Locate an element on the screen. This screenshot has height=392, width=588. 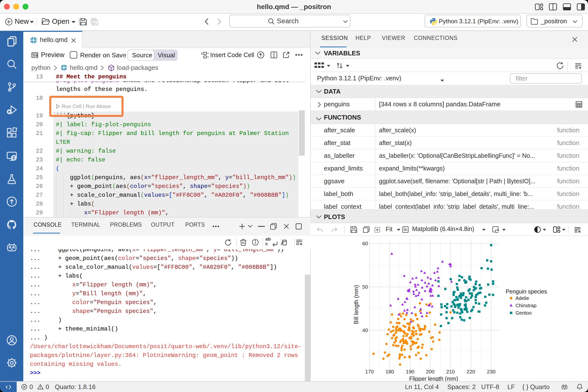
svg-text: Bill length (mm) is located at coordinates (356, 304).